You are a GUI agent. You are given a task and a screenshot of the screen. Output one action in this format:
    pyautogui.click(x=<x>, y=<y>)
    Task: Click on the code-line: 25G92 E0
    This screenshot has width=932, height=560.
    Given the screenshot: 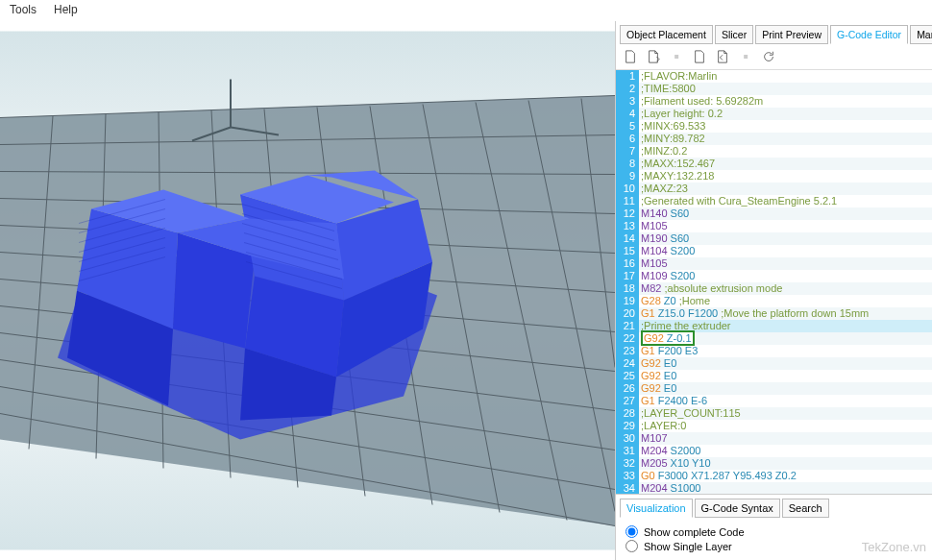 What is the action you would take?
    pyautogui.click(x=774, y=377)
    